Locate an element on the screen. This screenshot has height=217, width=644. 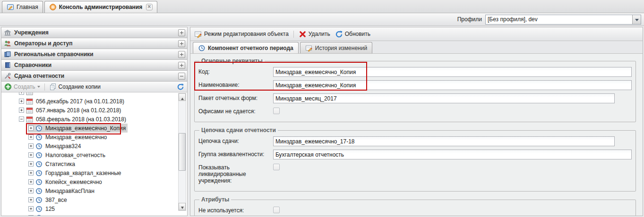
tab-report-period-component: Компонент отчетного периода is located at coordinates (246, 48).